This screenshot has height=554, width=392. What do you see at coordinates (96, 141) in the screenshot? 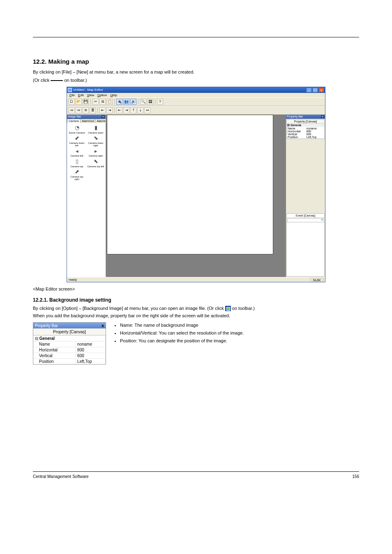
I see `camera-item: ⬊Camera down right` at bounding box center [96, 141].